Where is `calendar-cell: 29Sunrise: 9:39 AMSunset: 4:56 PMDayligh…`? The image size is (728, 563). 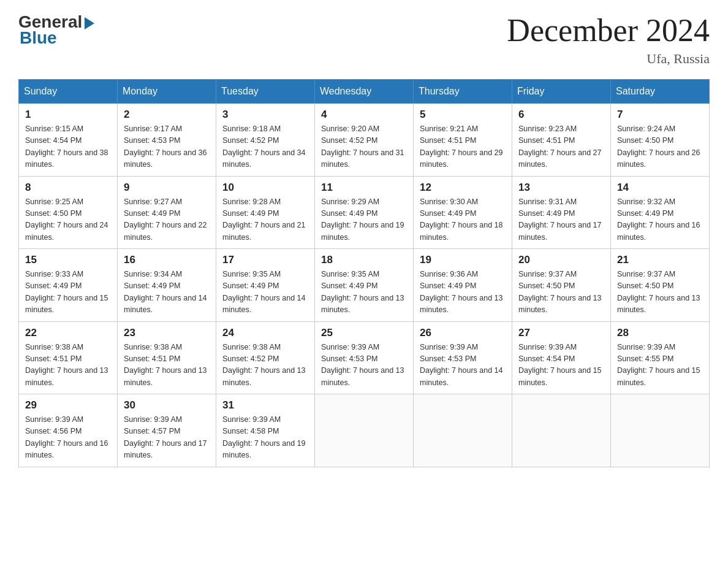
calendar-cell: 29Sunrise: 9:39 AMSunset: 4:56 PMDayligh… is located at coordinates (69, 431).